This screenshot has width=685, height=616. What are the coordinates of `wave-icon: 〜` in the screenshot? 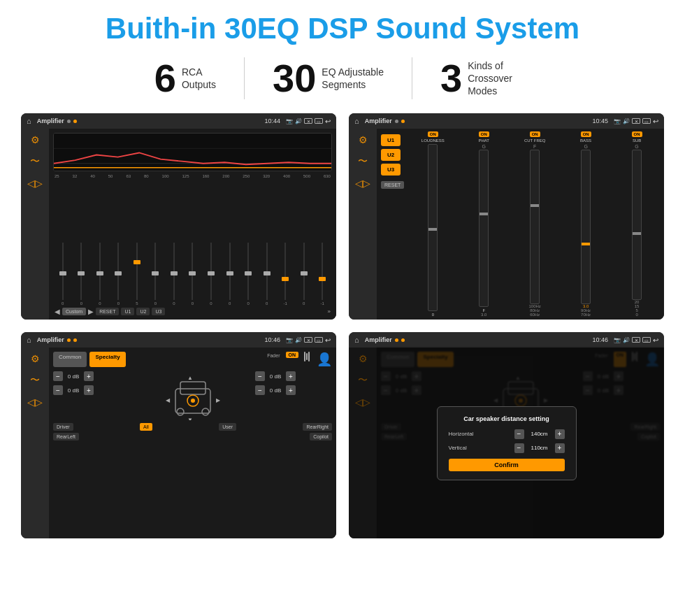 It's located at (35, 162).